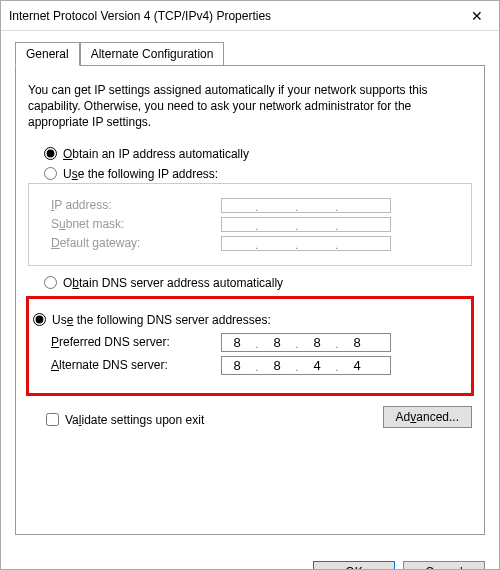 The width and height of the screenshot is (500, 570). I want to click on radio-obtain-ip-auto-input, so click(50, 154).